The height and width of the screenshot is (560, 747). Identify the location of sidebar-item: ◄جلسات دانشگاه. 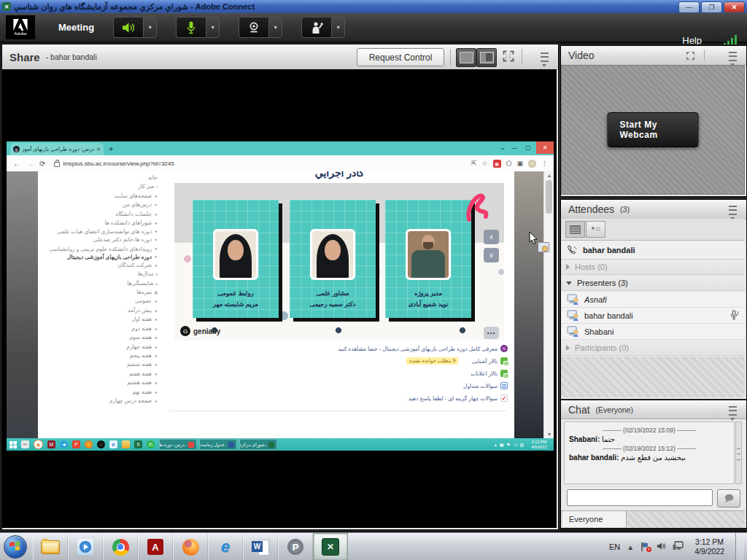
(101, 214).